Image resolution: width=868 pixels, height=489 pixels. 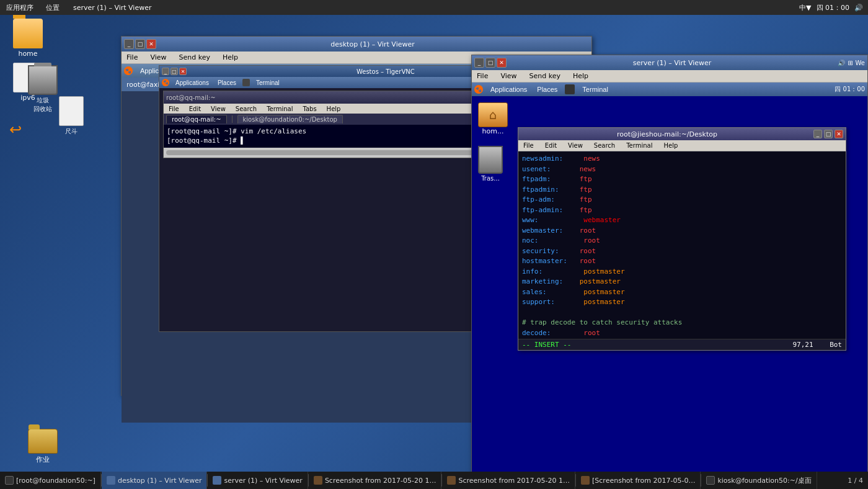 What do you see at coordinates (570, 89) in the screenshot?
I see `server-terminal-icon` at bounding box center [570, 89].